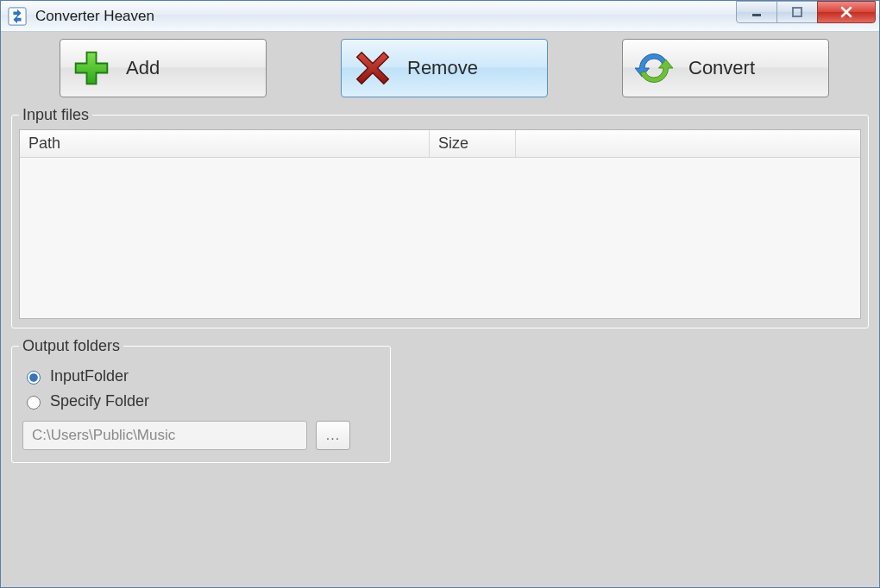 The image size is (880, 588). I want to click on window-title: Converter Heaven, so click(95, 16).